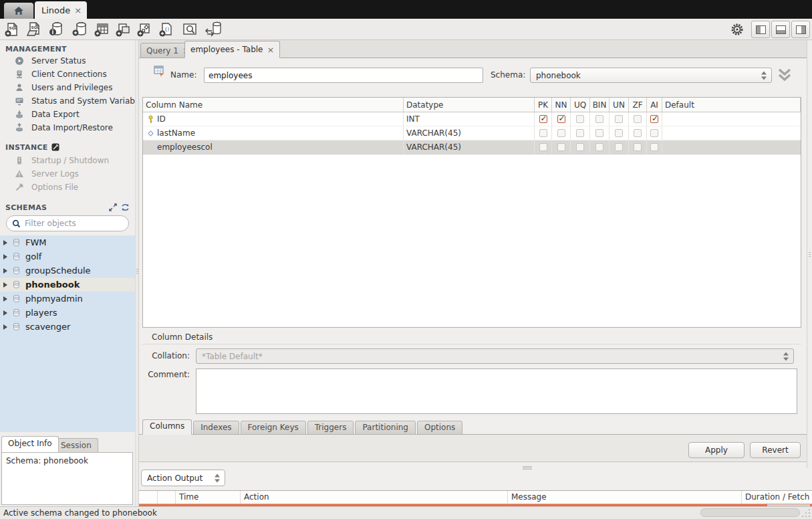 The width and height of the screenshot is (812, 519). Describe the element at coordinates (497, 391) in the screenshot. I see `comment-textarea` at that location.